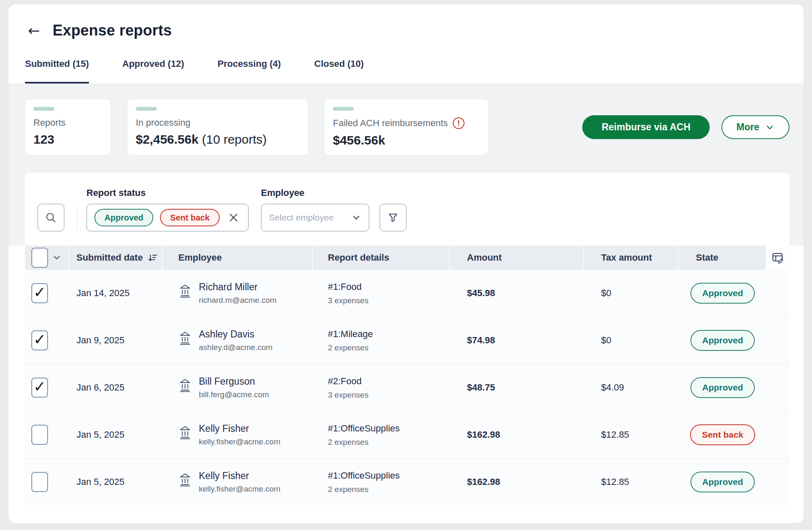  Describe the element at coordinates (517, 258) in the screenshot. I see `column-header-amount: Amount` at that location.